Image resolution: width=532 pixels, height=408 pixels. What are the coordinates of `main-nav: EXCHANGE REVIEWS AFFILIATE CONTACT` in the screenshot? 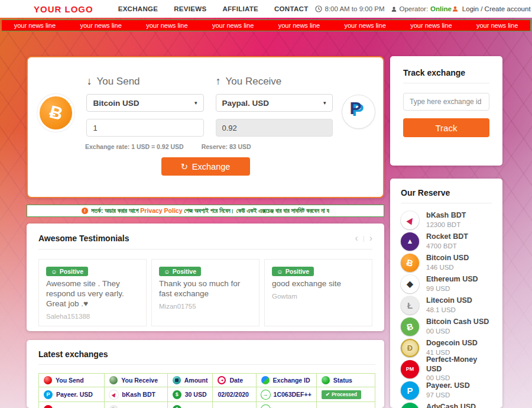 It's located at (213, 9).